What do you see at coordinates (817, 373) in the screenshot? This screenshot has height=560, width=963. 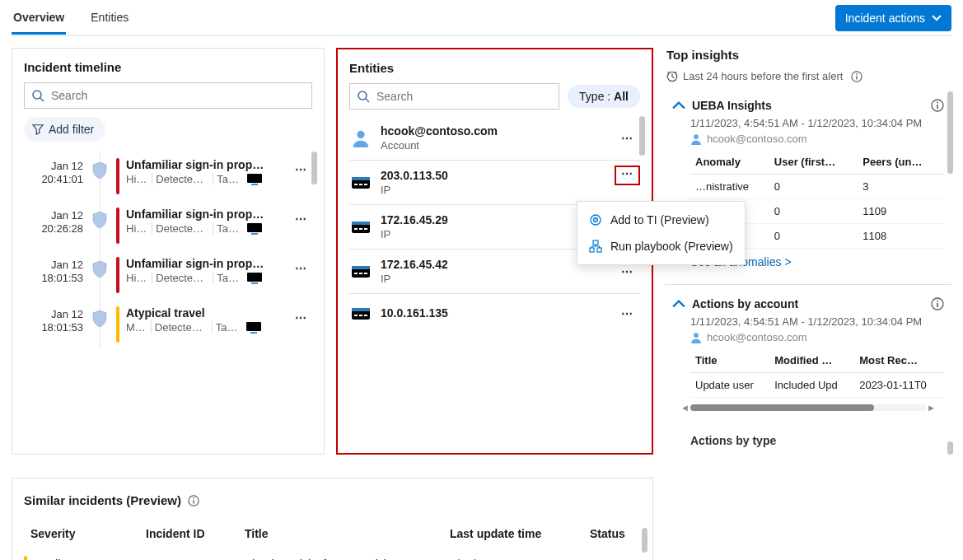 I see `actions-table: Title Modified … Most Rec… Update userIn…` at bounding box center [817, 373].